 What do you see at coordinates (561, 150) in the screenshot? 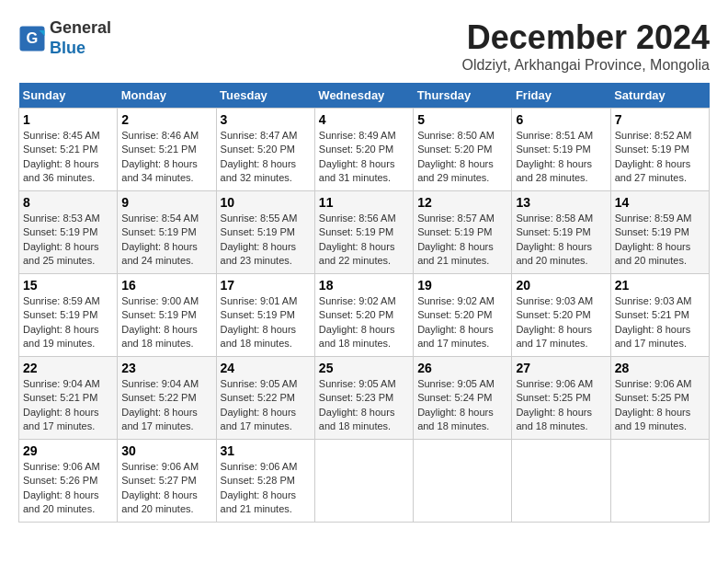
I see `calendar-cell: 6Sunrise: 8:51 AM Sunset: 5:19 PM Daylig…` at bounding box center [561, 150].